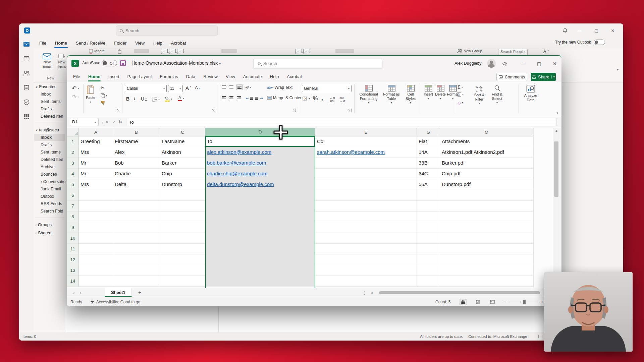 This screenshot has width=644, height=362. What do you see at coordinates (531, 93) in the screenshot?
I see `analyze-data-button: Analyze Data` at bounding box center [531, 93].